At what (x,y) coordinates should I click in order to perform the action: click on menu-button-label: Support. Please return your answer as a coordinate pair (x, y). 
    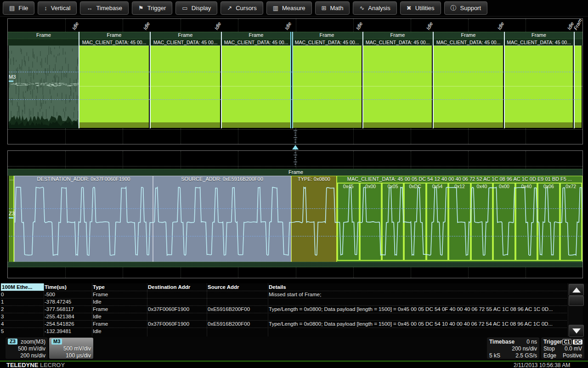
    Looking at the image, I should click on (471, 8).